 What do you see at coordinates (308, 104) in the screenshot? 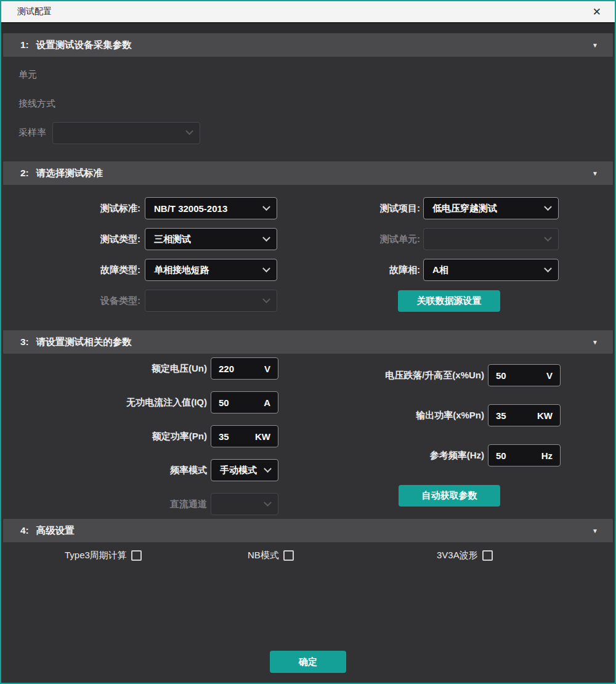
I see `wiring-row: 接线方式` at bounding box center [308, 104].